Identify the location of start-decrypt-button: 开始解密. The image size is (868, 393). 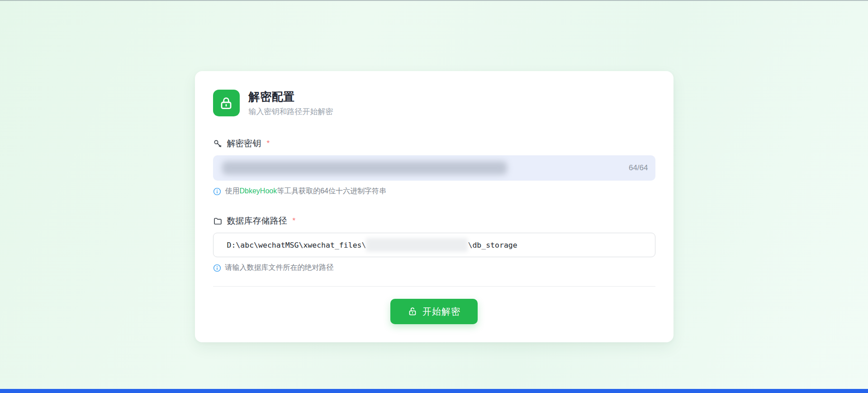
(434, 312).